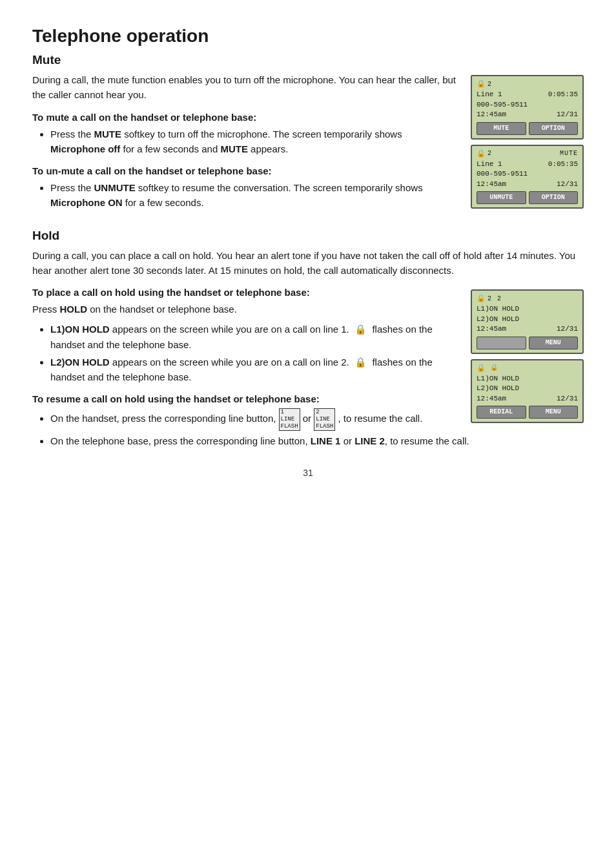 This screenshot has height=863, width=616. I want to click on line2-bold: LINE 2, so click(369, 441).